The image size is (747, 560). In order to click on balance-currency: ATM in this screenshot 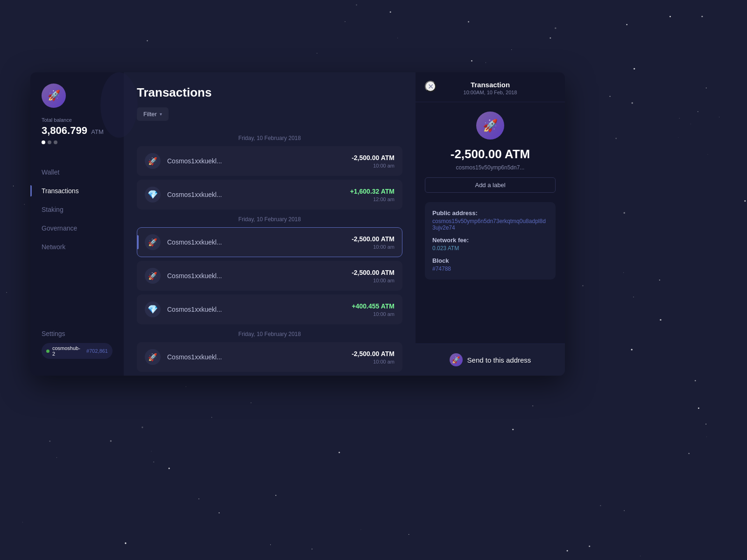, I will do `click(97, 132)`.